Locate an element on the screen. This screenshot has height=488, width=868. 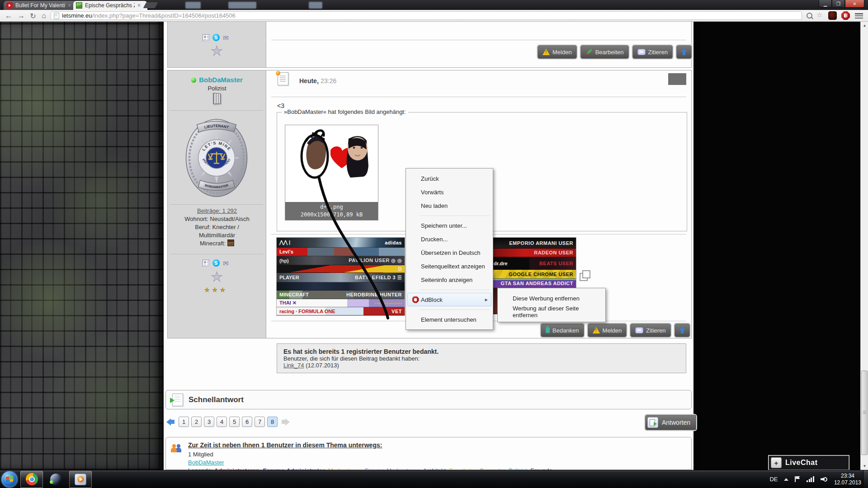
new-tab-button is located at coordinates (151, 5).